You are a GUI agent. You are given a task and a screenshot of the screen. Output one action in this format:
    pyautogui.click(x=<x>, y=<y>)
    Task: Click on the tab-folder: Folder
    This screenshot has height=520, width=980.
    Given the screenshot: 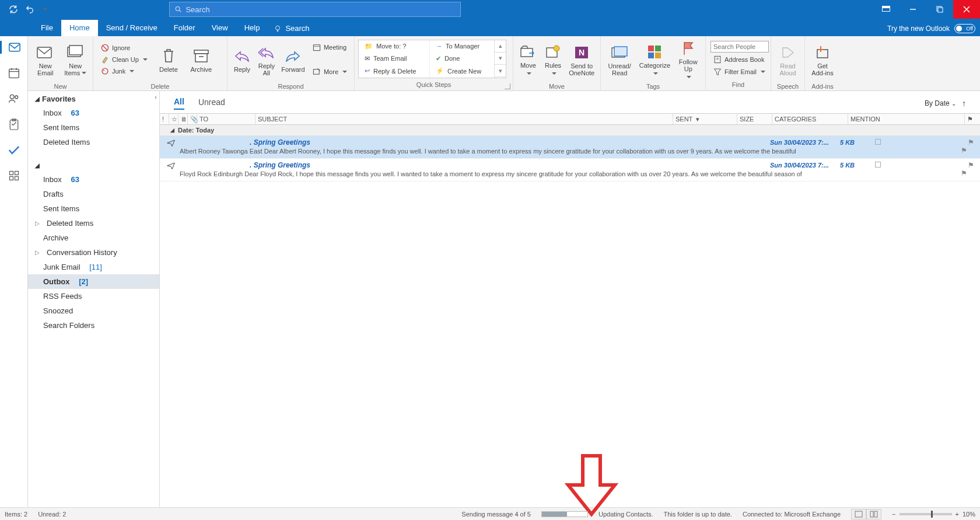 What is the action you would take?
    pyautogui.click(x=184, y=28)
    